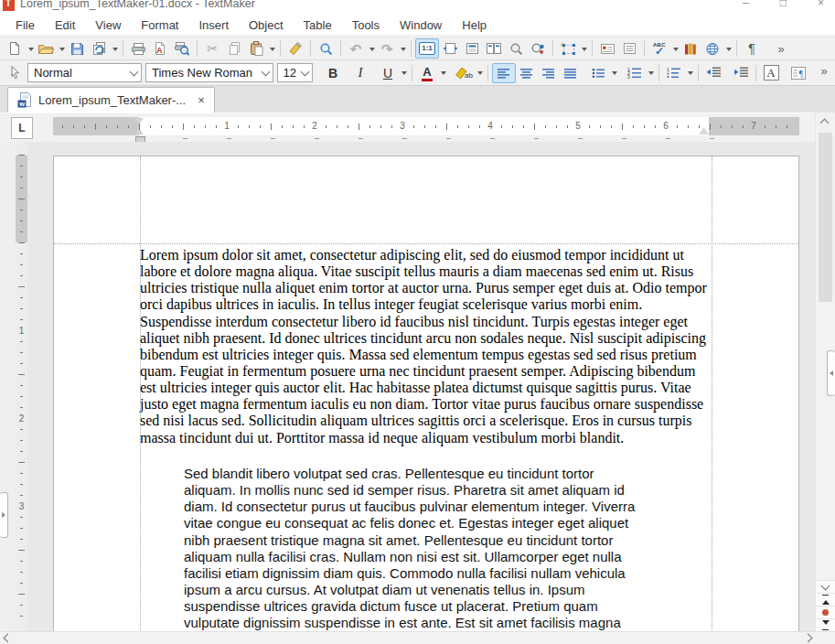 This screenshot has width=835, height=644. I want to click on tab-type-selector: L, so click(22, 128).